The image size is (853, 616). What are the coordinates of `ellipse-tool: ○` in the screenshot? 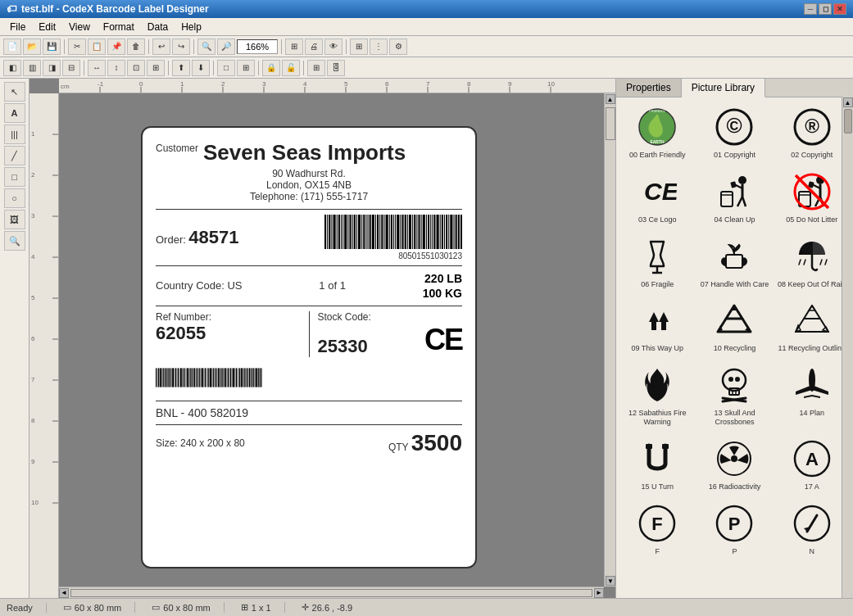 It's located at (15, 198).